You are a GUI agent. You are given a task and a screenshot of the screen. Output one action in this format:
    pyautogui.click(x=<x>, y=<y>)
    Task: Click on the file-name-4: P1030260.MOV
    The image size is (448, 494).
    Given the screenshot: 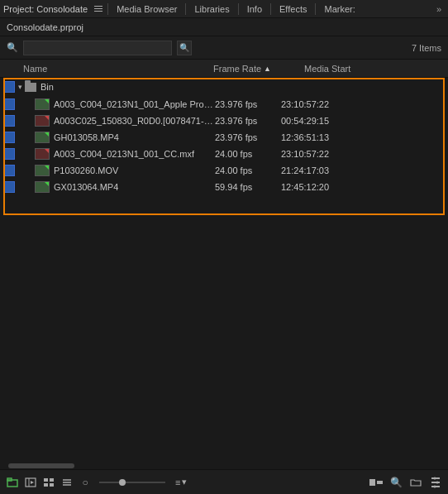 What is the action you would take?
    pyautogui.click(x=134, y=170)
    